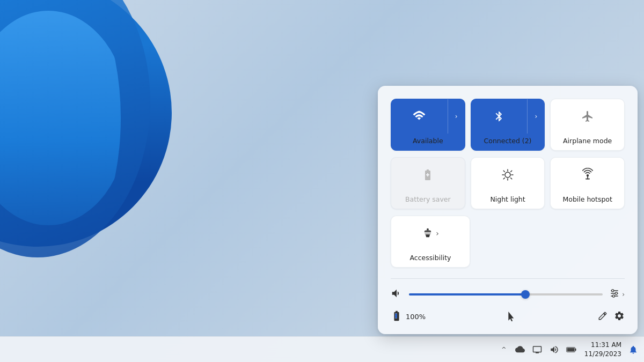 Image resolution: width=644 pixels, height=362 pixels. What do you see at coordinates (506, 294) in the screenshot?
I see `volume-slider` at bounding box center [506, 294].